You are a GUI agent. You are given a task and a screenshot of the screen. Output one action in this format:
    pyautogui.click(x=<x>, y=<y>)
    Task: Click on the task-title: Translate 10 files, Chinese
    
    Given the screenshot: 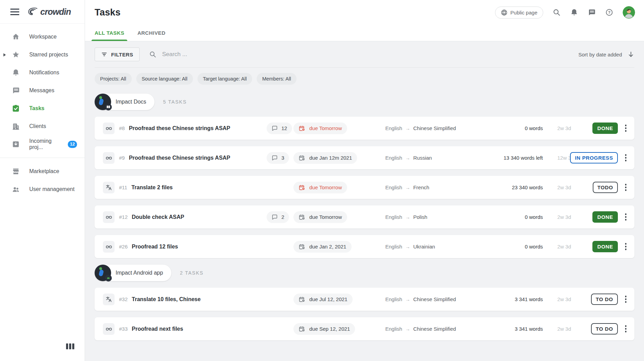 What is the action you would take?
    pyautogui.click(x=166, y=299)
    